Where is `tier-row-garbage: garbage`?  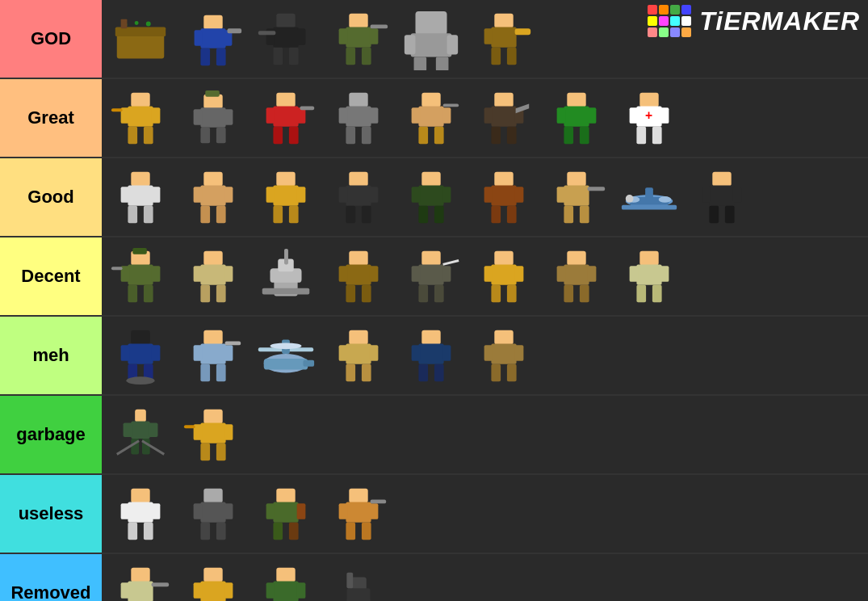
tier-row-garbage: garbage is located at coordinates (434, 435).